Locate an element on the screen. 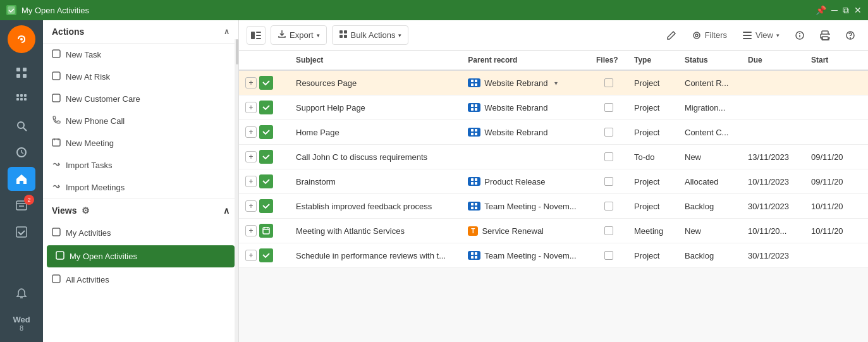 This screenshot has width=868, height=342. import-meetings-icon is located at coordinates (56, 187).